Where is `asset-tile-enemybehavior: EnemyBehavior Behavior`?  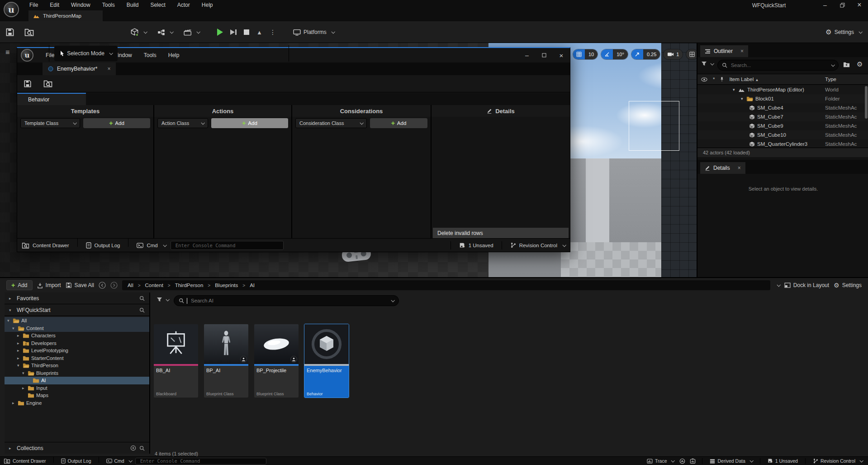 asset-tile-enemybehavior: EnemyBehavior Behavior is located at coordinates (327, 361).